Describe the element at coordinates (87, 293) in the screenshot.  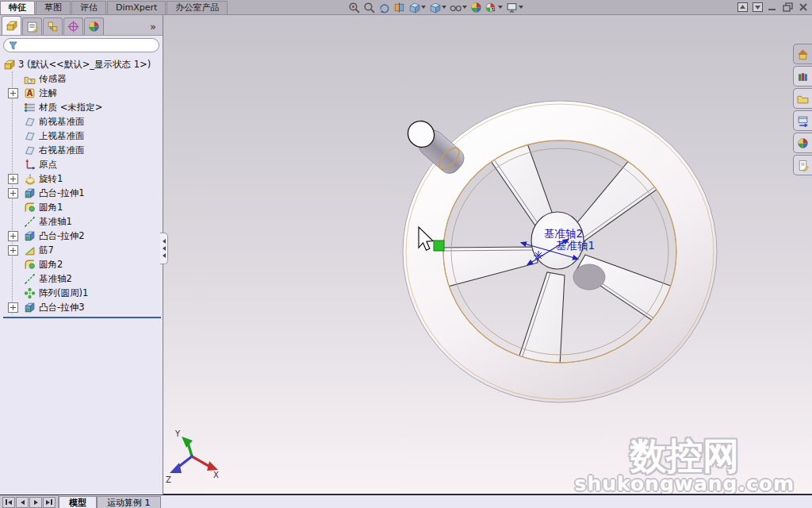
I see `tree-item-circular-pattern1: 阵列(圆周)1` at that location.